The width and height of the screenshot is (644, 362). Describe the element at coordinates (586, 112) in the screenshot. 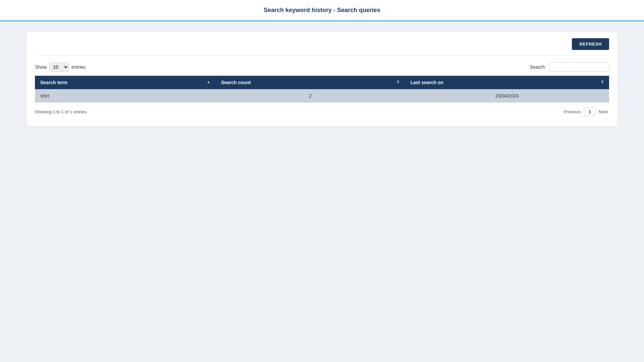

I see `pagination: Previous 1 Next` at that location.